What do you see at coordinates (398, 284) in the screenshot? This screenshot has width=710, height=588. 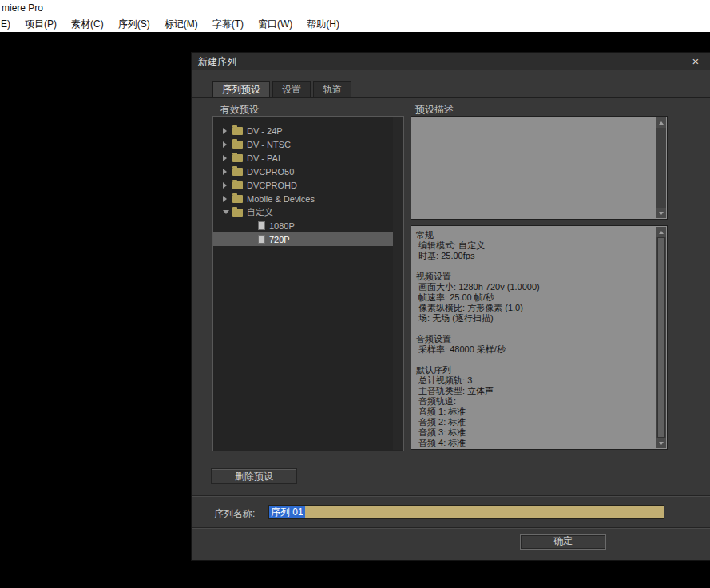 I see `tree-scrollbar-track` at bounding box center [398, 284].